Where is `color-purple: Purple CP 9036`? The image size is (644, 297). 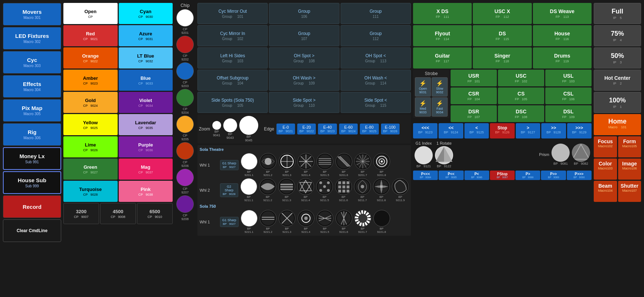 color-purple: Purple CP 9036 is located at coordinates (146, 147).